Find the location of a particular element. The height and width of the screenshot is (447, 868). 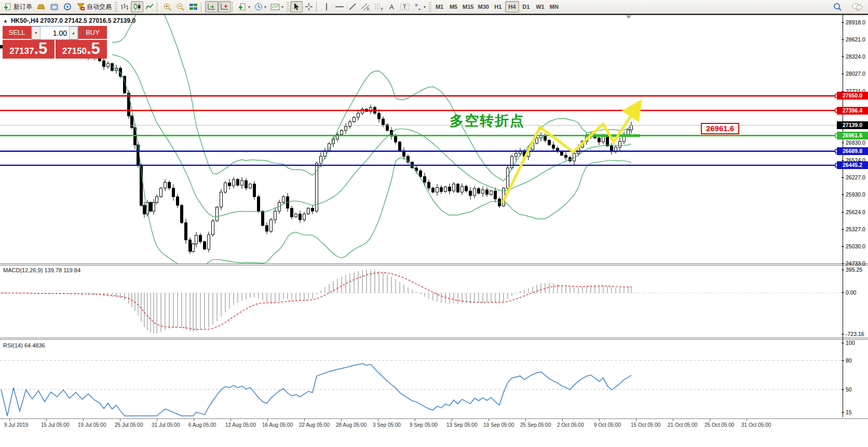

time-axis-label: 31 Oct 05:00 is located at coordinates (756, 425).